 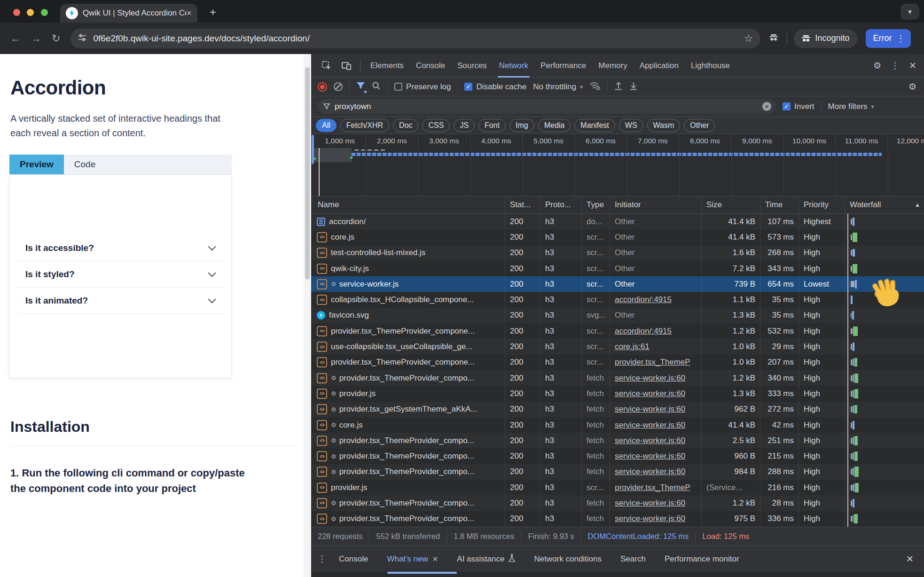 I want to click on page-scrollbar, so click(x=307, y=316).